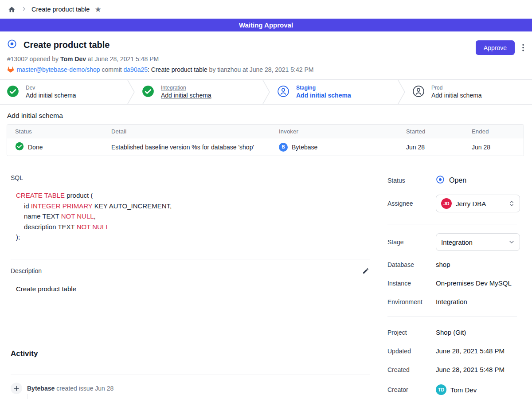  Describe the element at coordinates (12, 45) in the screenshot. I see `issue-open-status-icon` at that location.